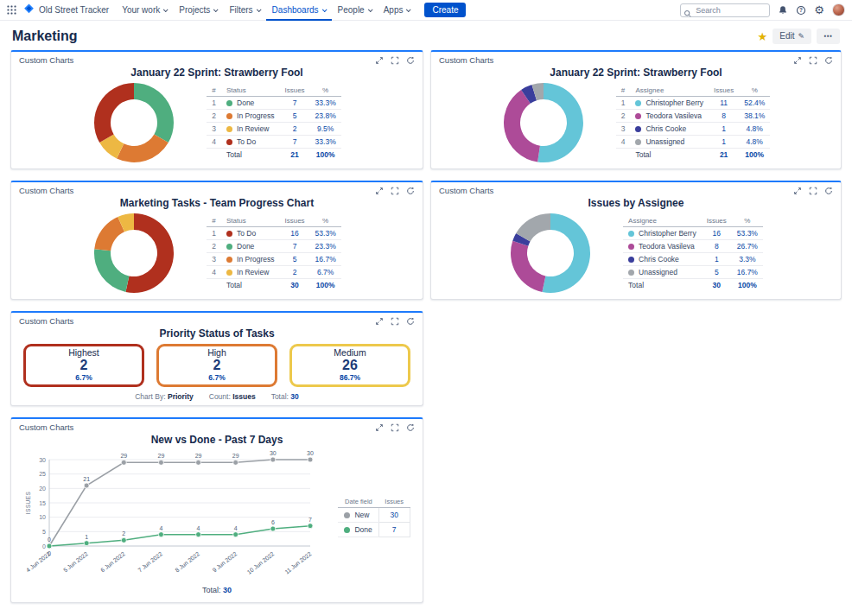 Image resolution: width=852 pixels, height=616 pixels. What do you see at coordinates (87, 537) in the screenshot?
I see `point-value-label: 1` at bounding box center [87, 537].